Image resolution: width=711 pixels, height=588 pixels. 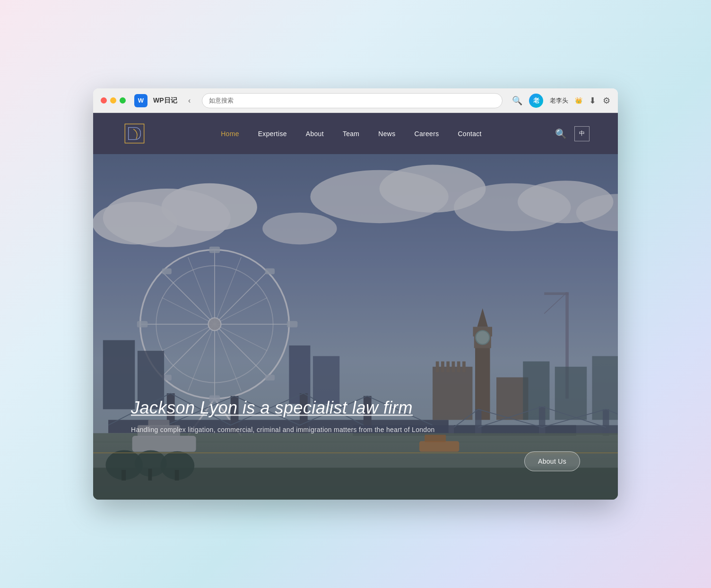 I want to click on download-icon: ⬇, so click(x=593, y=101).